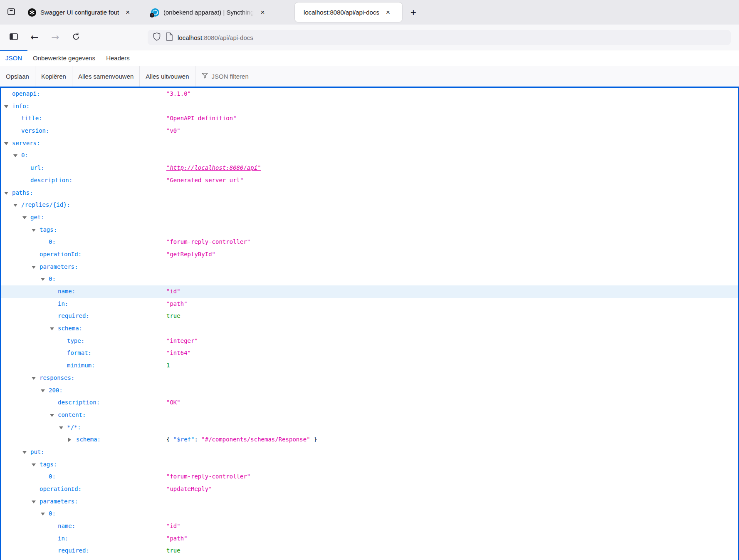 This screenshot has width=739, height=560. I want to click on json-row-operationId: operationId:"updateReply", so click(369, 489).